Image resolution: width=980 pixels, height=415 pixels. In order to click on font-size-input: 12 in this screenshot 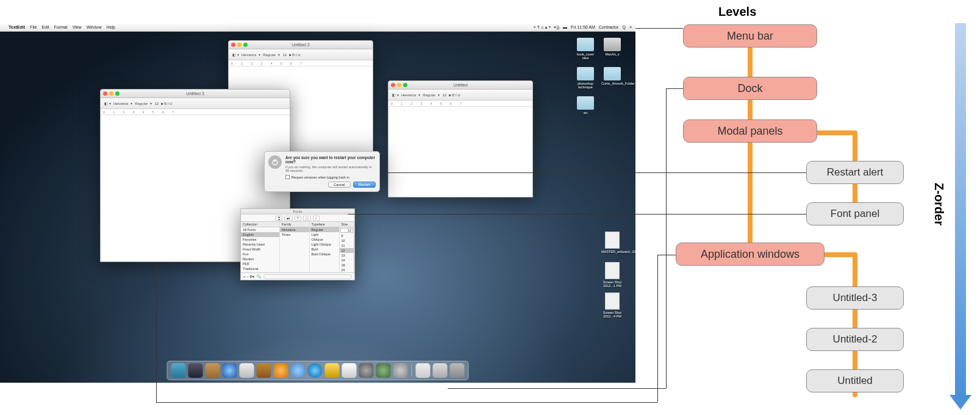, I will do `click(346, 230)`.